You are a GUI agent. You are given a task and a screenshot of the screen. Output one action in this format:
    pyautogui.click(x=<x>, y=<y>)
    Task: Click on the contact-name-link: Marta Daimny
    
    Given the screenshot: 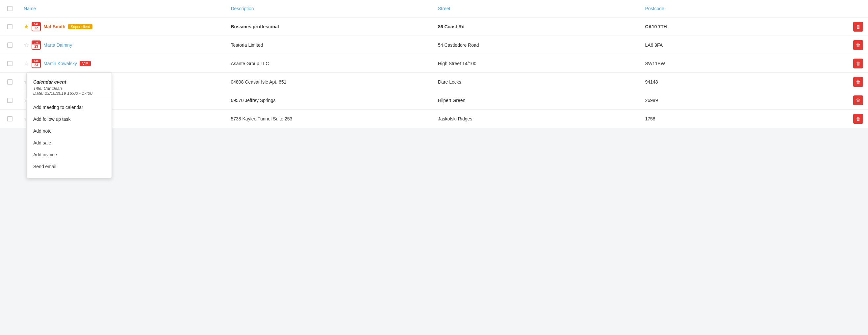 What is the action you would take?
    pyautogui.click(x=58, y=45)
    